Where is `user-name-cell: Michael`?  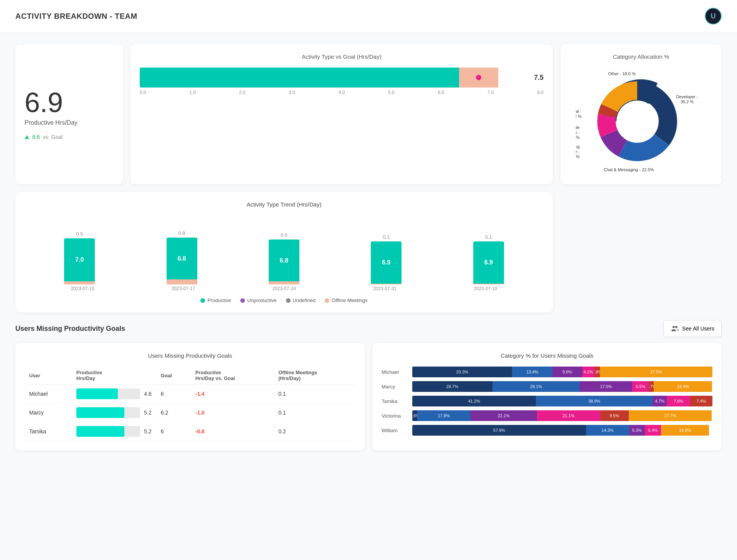 user-name-cell: Michael is located at coordinates (48, 394).